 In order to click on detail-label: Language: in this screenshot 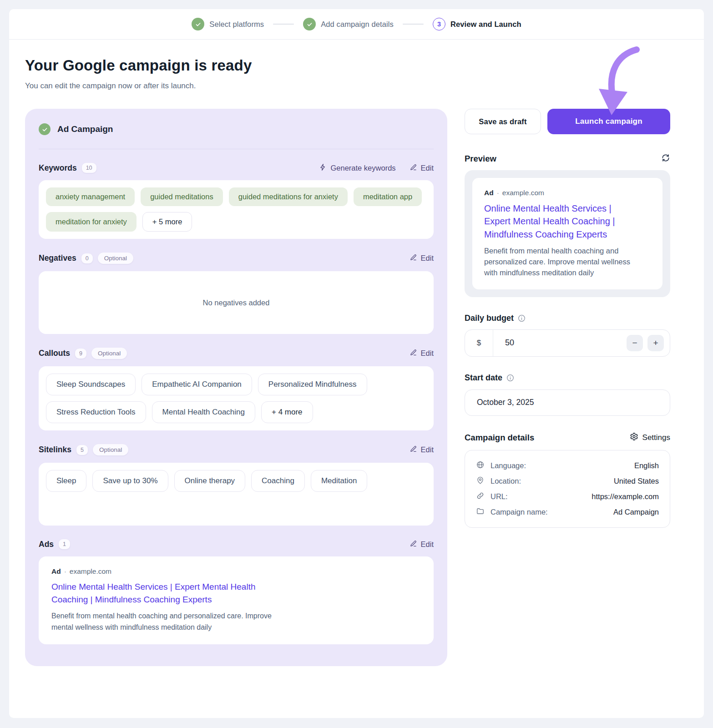, I will do `click(508, 466)`.